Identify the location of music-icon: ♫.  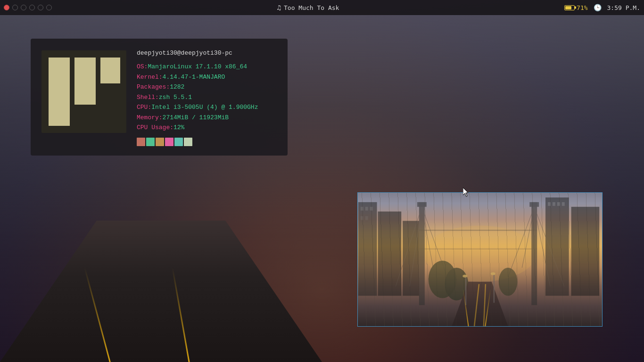
(279, 8).